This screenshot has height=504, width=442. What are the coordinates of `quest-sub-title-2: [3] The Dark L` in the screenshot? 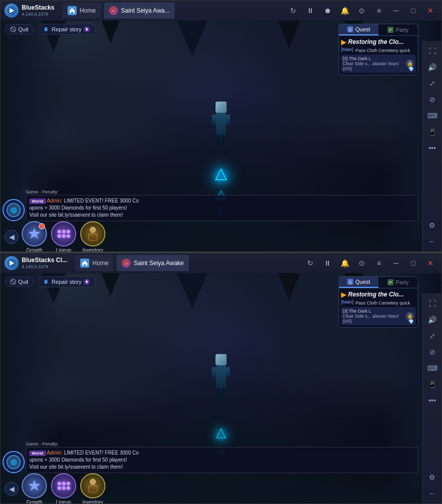 It's located at (378, 311).